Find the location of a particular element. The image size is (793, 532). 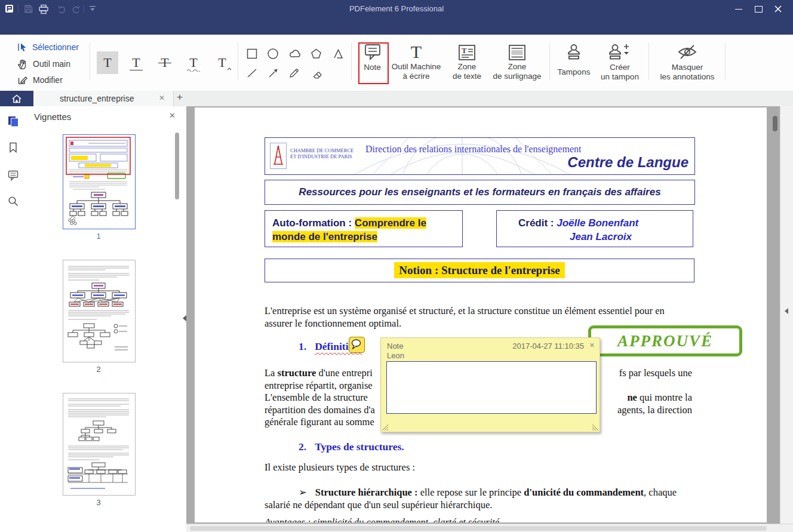

create-stamp-button: Créerun tampon is located at coordinates (620, 65).